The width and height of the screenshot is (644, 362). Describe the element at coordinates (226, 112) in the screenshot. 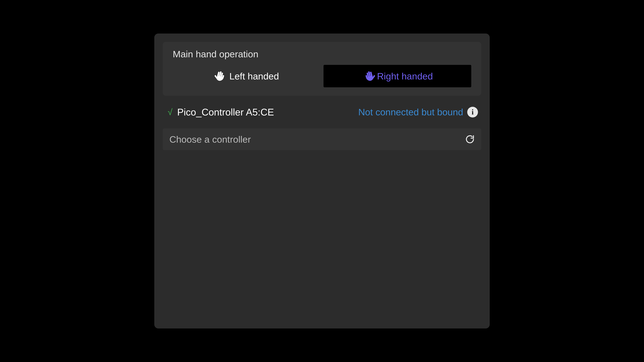

I see `device-name-label: Pico_Controller A5:CE` at that location.